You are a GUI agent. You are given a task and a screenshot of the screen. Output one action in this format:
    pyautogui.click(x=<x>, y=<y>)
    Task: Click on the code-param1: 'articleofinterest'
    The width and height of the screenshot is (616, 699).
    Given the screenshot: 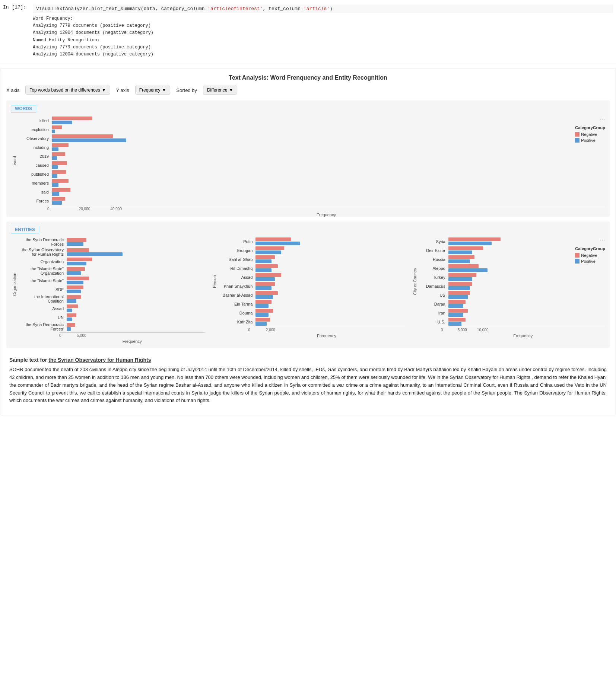 What is the action you would take?
    pyautogui.click(x=235, y=9)
    